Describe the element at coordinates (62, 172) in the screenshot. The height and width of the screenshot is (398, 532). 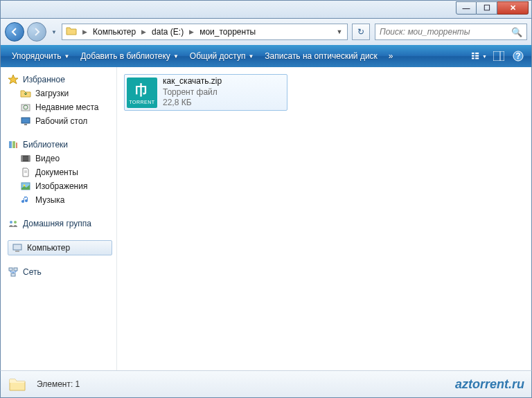
I see `sidebar-item-documents: Документы` at that location.